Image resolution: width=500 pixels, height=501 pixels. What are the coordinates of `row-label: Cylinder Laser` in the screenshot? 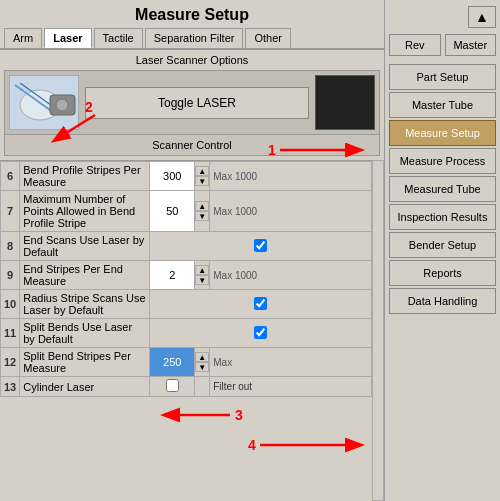 It's located at (85, 387).